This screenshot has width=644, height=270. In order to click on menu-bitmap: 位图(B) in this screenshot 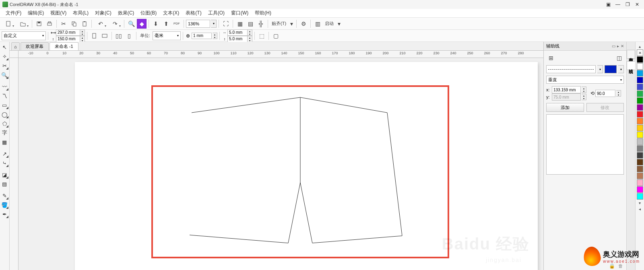, I will do `click(149, 13)`.